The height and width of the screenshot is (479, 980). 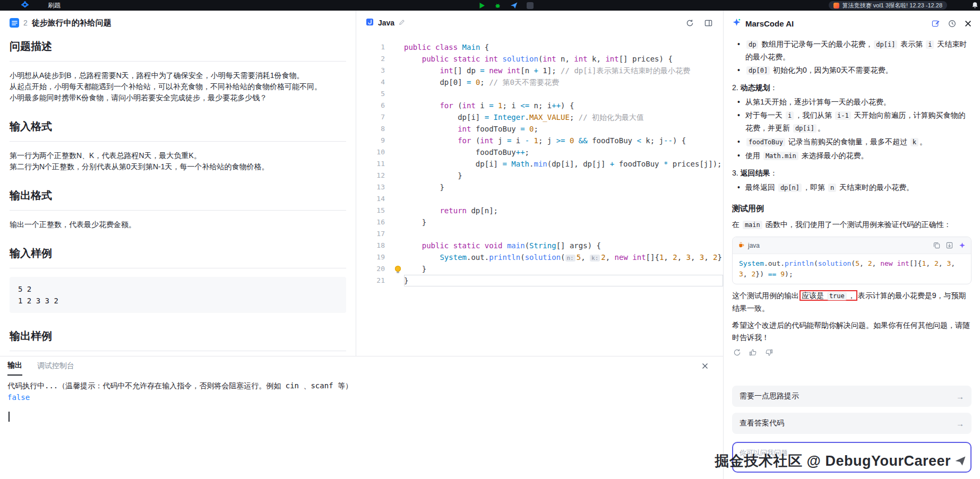 I want to click on code-line: 3 int[] dp = new int[n + 1]; // dp[i]表示第…, so click(x=539, y=71).